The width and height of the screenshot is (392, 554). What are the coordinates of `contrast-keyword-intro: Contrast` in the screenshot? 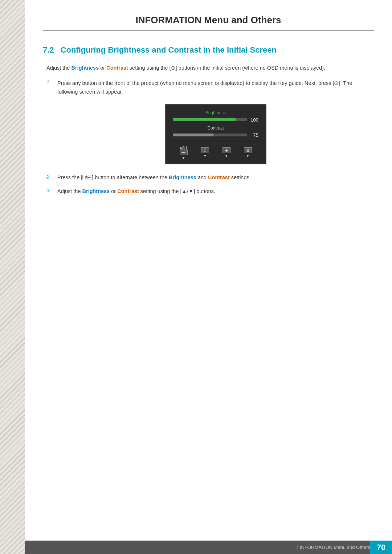 It's located at (117, 68).